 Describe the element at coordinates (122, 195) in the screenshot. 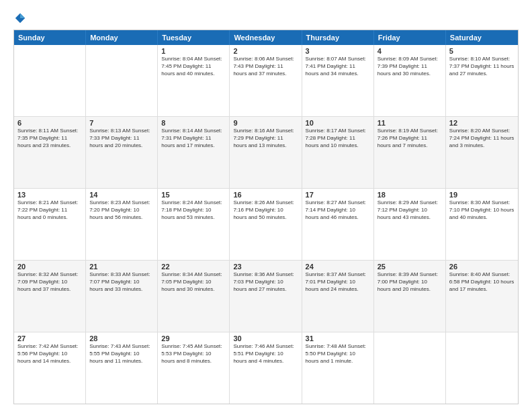

I see `day-number: 14` at that location.